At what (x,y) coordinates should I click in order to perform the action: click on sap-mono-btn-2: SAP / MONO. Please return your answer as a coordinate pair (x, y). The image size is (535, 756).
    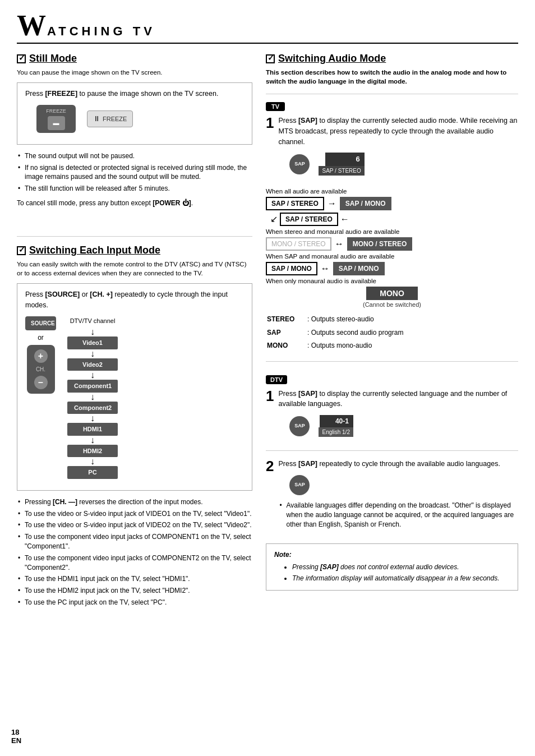
    Looking at the image, I should click on (292, 269).